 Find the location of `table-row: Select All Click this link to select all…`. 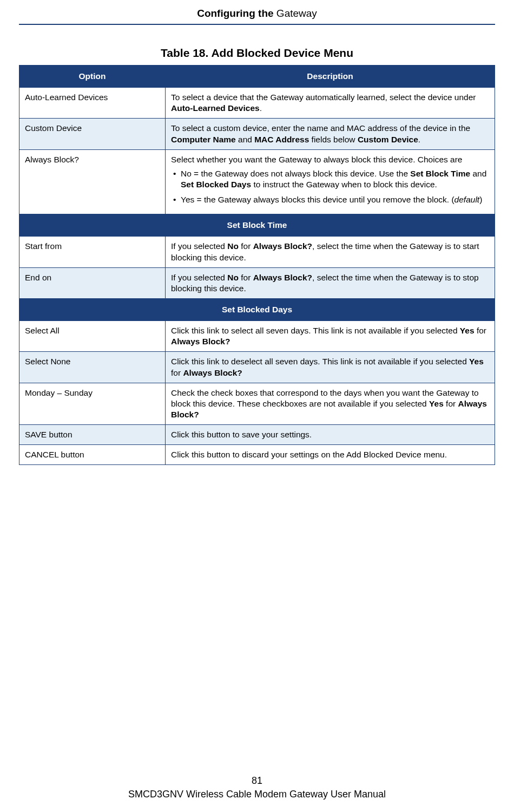

table-row: Select All Click this link to select all… is located at coordinates (258, 337).